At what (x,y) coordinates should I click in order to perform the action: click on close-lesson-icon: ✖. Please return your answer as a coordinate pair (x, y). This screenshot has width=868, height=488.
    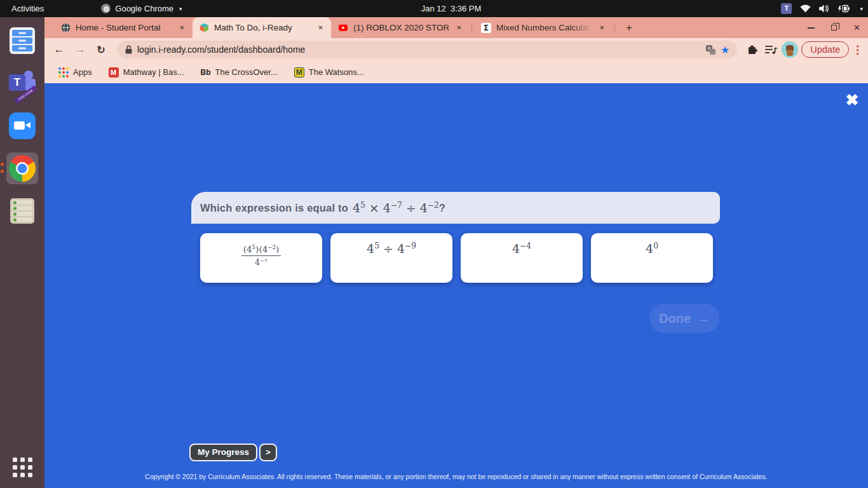
    Looking at the image, I should click on (852, 100).